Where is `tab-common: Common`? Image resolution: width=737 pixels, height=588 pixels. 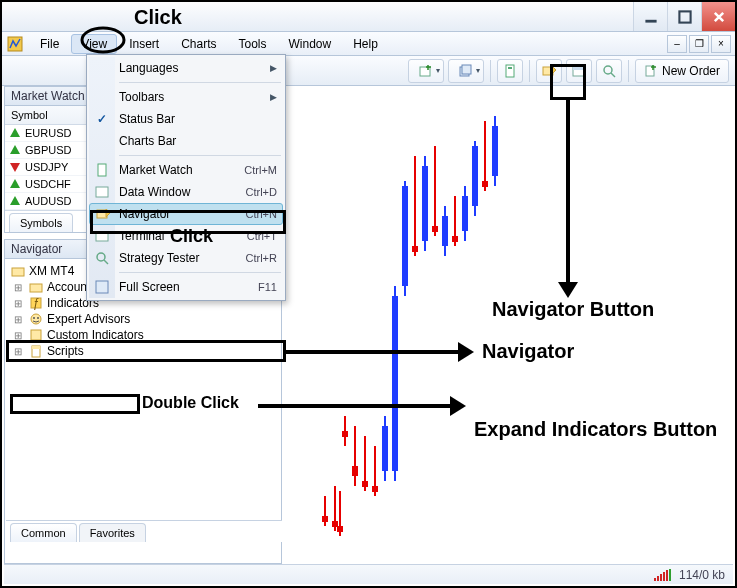 tab-common: Common is located at coordinates (44, 532).